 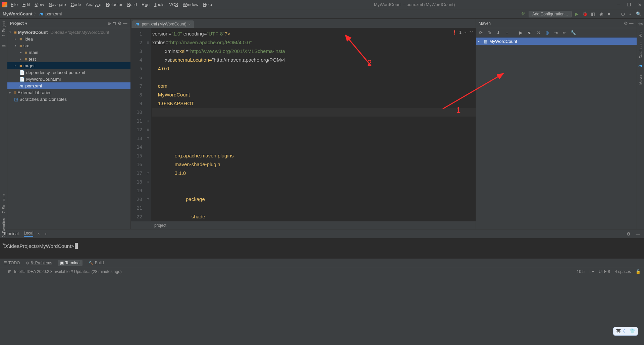 What do you see at coordinates (303, 225) in the screenshot?
I see `editor-breadcrumb: project` at bounding box center [303, 225].